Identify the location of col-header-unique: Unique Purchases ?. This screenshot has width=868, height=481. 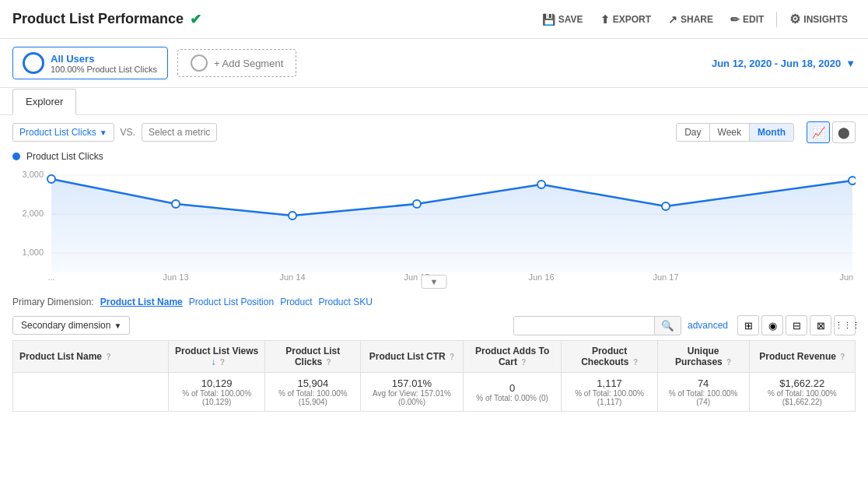
(703, 356).